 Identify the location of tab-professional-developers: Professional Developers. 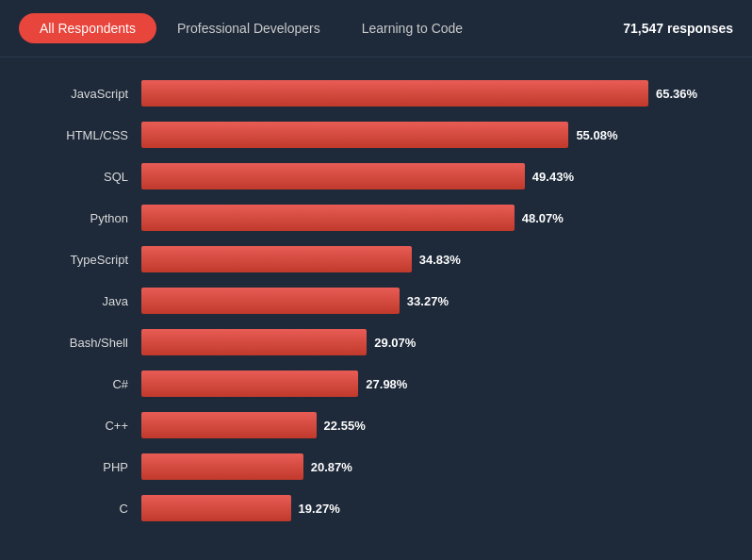
(249, 28).